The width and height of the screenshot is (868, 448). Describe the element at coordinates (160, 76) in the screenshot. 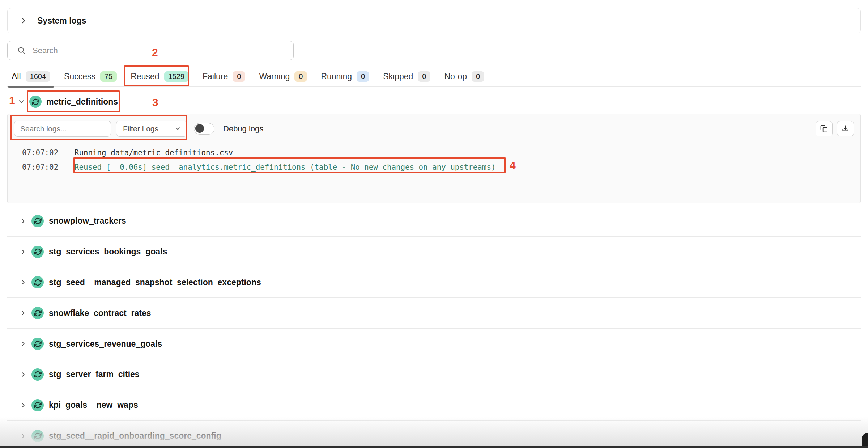

I see `tab-reused: Reused 1529` at that location.